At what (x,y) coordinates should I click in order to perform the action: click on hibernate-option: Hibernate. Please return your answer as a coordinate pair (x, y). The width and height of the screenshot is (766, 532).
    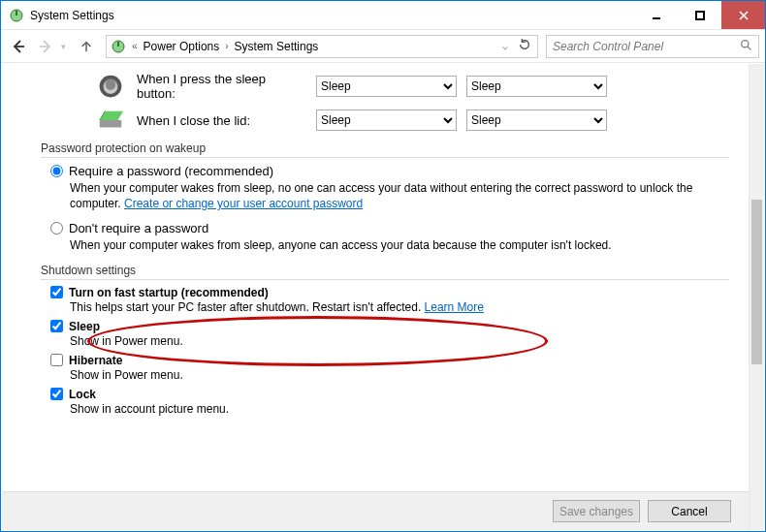
    Looking at the image, I should click on (390, 360).